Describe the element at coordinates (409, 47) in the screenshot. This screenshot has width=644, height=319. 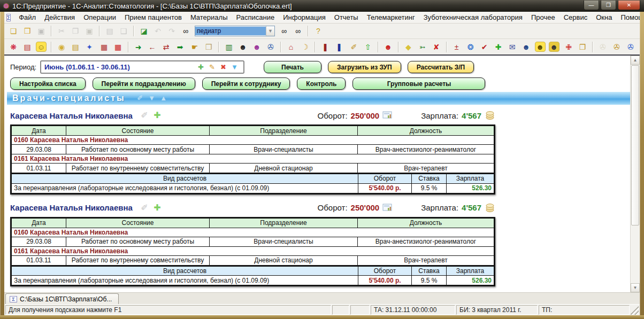
I see `price-diamond-icon: ◆` at that location.